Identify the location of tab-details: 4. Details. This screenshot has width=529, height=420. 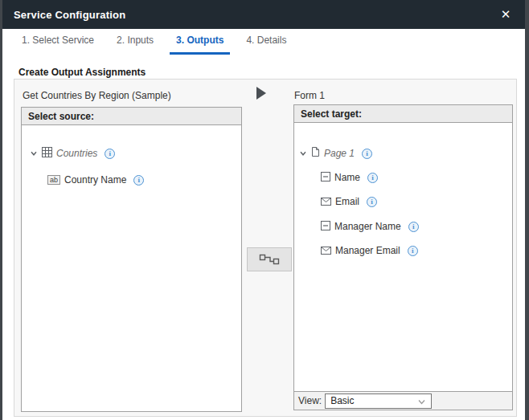
(266, 42).